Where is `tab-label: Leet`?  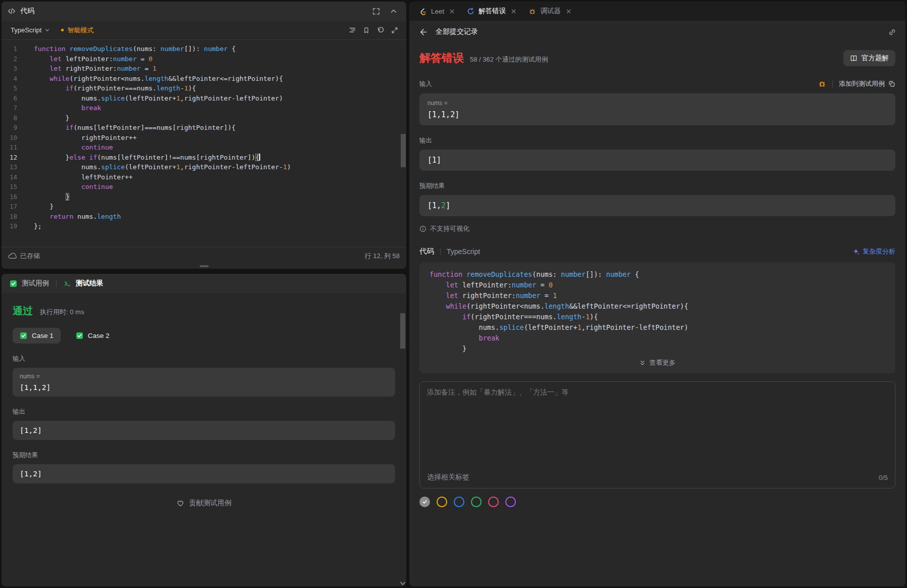 tab-label: Leet is located at coordinates (438, 11).